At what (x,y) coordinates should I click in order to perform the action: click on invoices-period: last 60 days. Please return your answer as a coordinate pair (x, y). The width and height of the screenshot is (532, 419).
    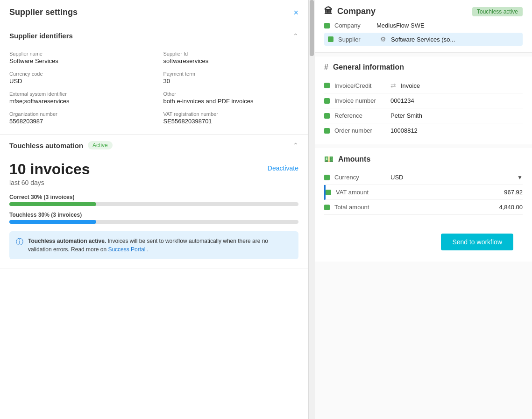
    Looking at the image, I should click on (50, 183).